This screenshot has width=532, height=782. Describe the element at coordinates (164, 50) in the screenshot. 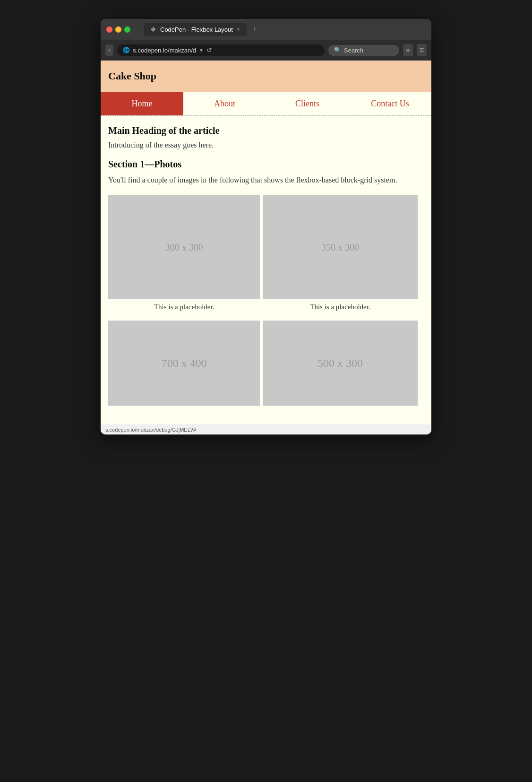

I see `url-text: s.codepen.io/makzan/d` at that location.